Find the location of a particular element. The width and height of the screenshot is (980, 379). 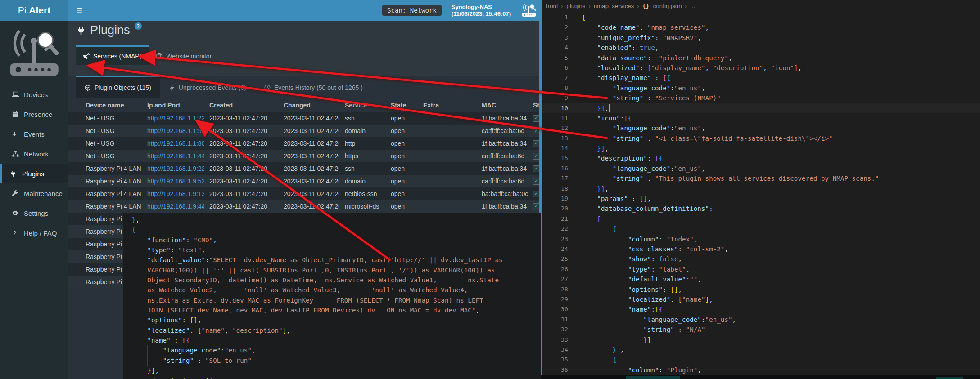

overlay-code-line: JOIN (SELECT dev_Name, dev_MAC, dev_Last… is located at coordinates (336, 310).